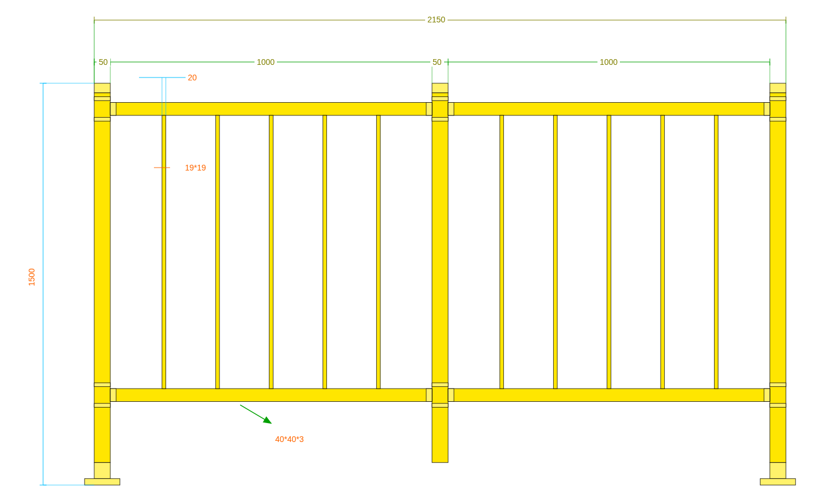 The width and height of the screenshot is (829, 504). I want to click on dim-span-left: 1000, so click(265, 62).